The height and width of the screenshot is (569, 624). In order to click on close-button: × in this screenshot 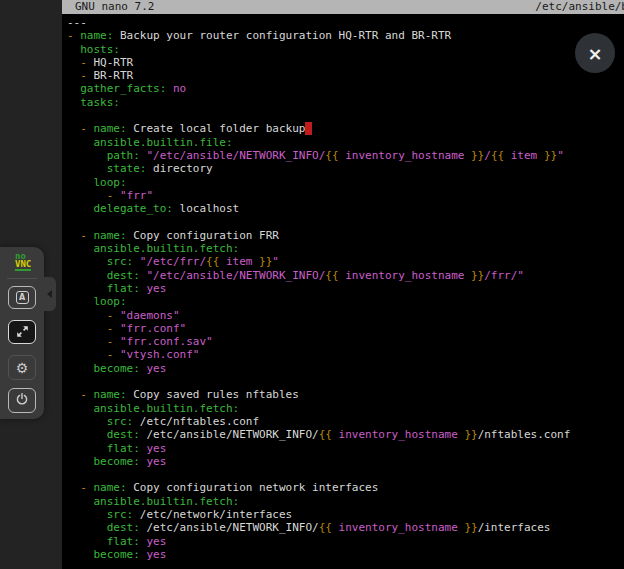, I will do `click(595, 53)`.